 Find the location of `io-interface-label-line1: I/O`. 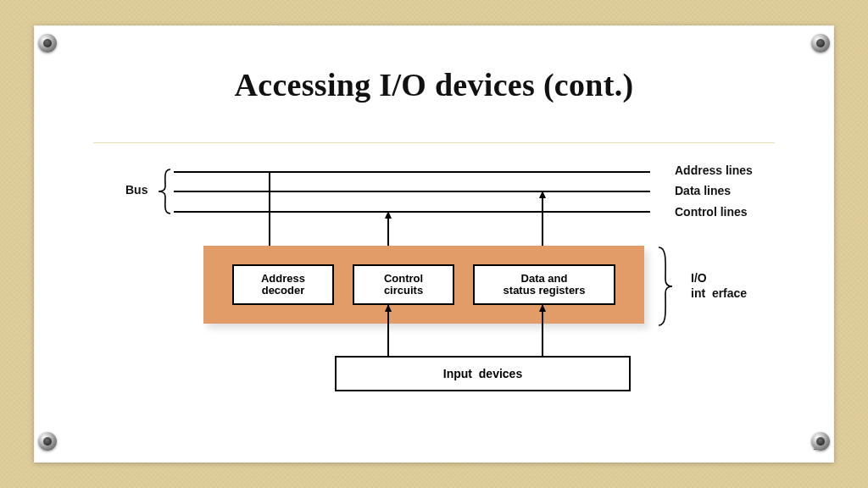

io-interface-label-line1: I/O is located at coordinates (698, 278).